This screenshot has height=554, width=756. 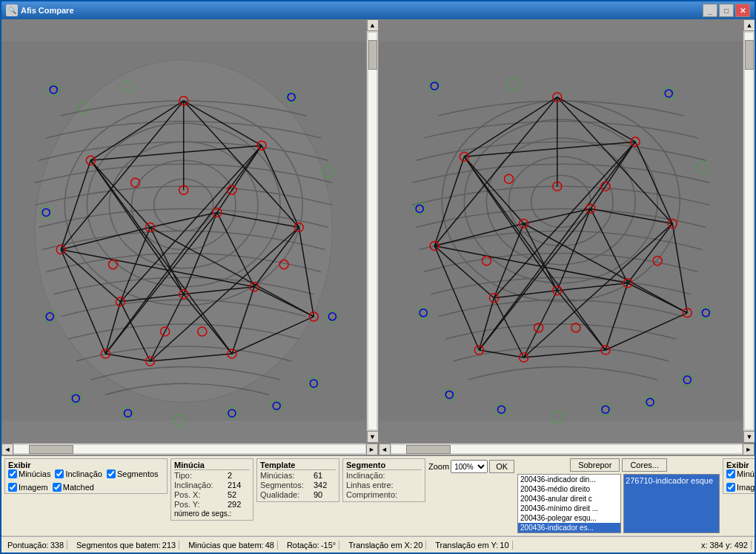 I want to click on list-item-3: 200436-mínimo direit ..., so click(x=569, y=509).